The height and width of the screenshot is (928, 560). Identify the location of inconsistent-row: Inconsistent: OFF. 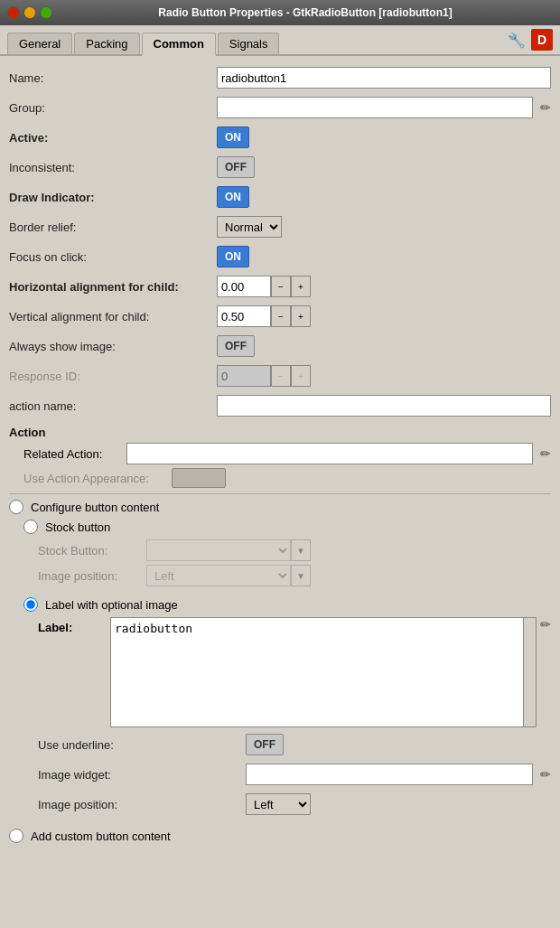
(280, 167).